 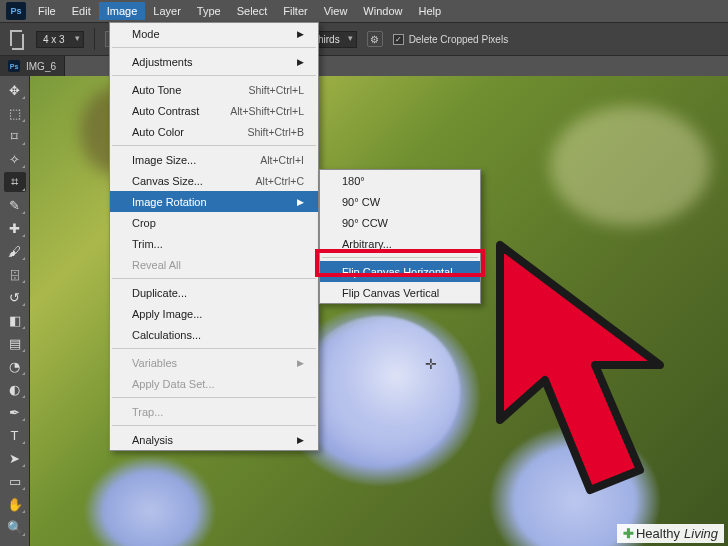 What do you see at coordinates (295, 11) in the screenshot?
I see `menu-filter: Filter` at bounding box center [295, 11].